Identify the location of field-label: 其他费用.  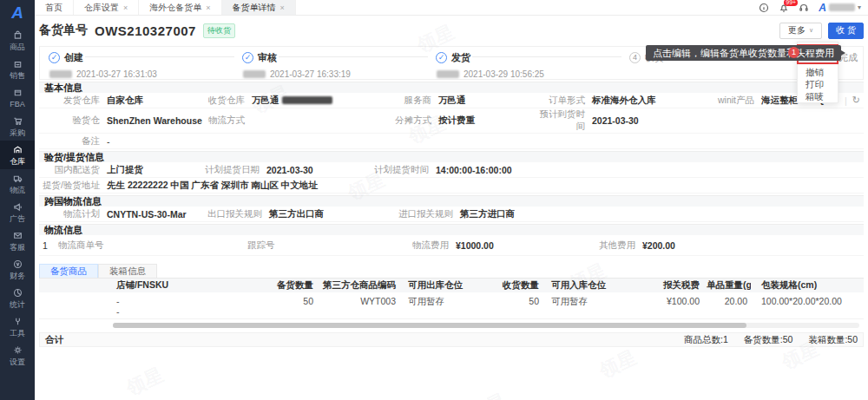
(618, 246).